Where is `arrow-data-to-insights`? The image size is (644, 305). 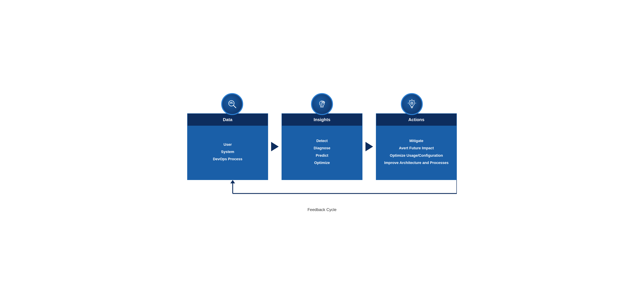 arrow-data-to-insights is located at coordinates (275, 147).